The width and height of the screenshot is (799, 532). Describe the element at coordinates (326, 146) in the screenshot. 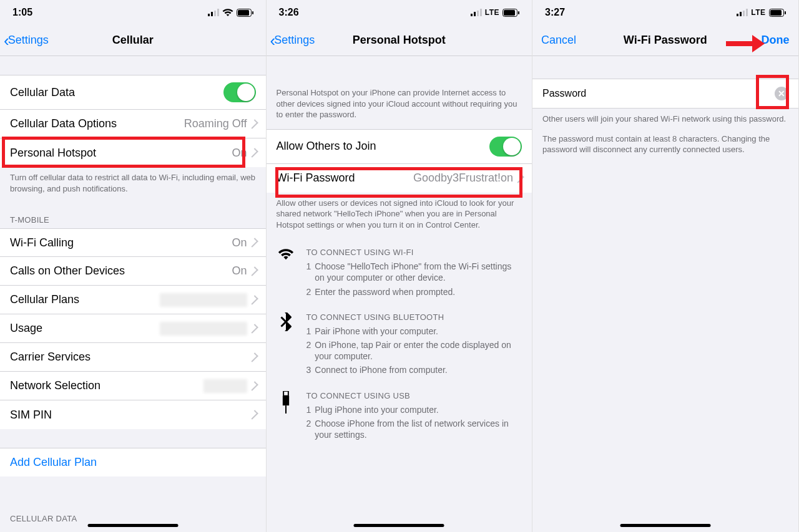

I see `cell-label: Allow Others to Join` at that location.